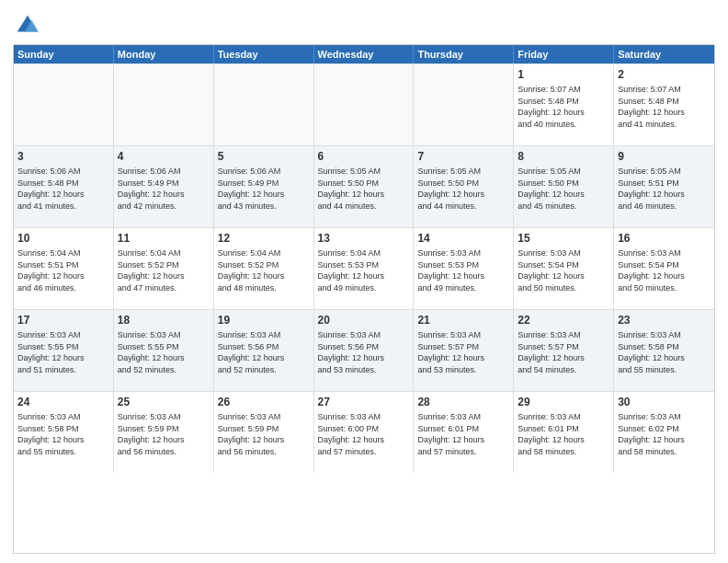  I want to click on calendar-cell: 25Sunrise: 5:03 AM Sunset: 5:59 PM Dayli…, so click(164, 432).